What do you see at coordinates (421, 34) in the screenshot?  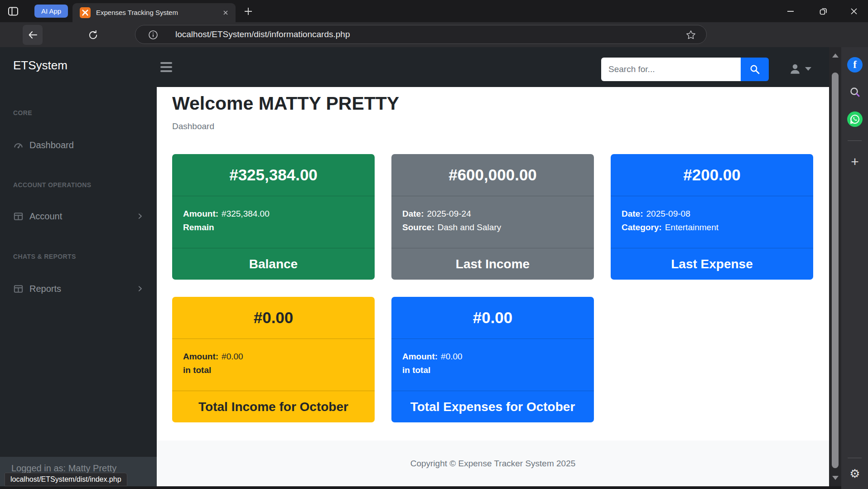 I see `address-bar: localhost/ETSystem/dist/informationcards…` at bounding box center [421, 34].